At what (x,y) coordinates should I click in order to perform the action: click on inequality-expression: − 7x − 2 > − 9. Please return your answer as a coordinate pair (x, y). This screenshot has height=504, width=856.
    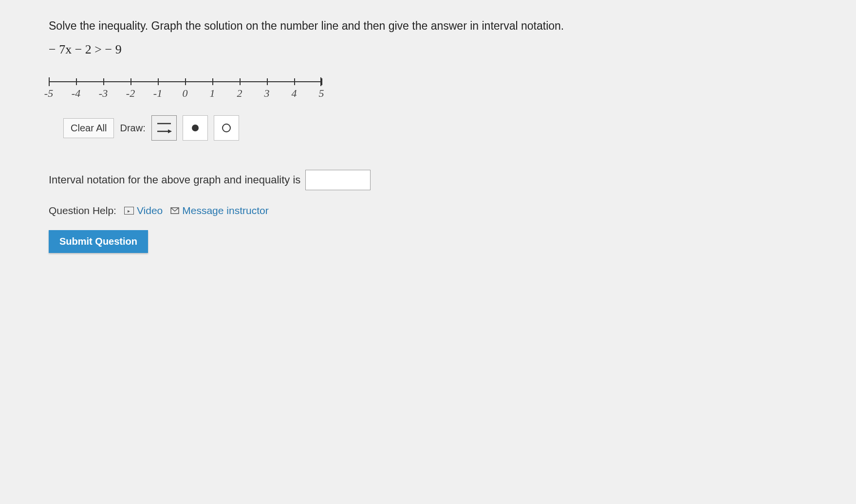
    Looking at the image, I should click on (428, 50).